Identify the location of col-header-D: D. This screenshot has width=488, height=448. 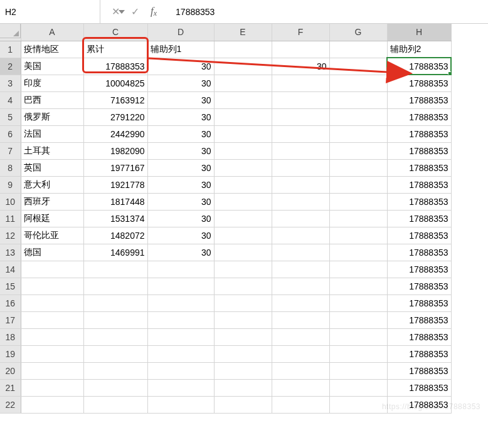
(181, 33).